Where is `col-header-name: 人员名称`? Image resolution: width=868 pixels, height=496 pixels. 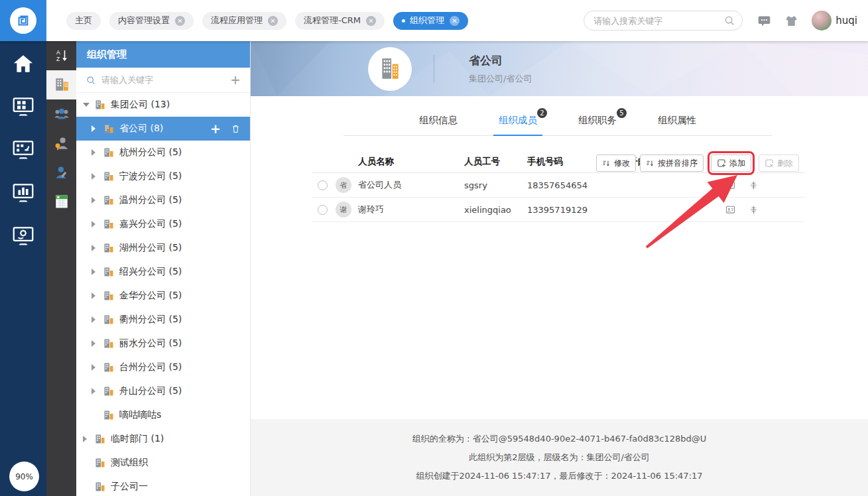
col-header-name: 人员名称 is located at coordinates (411, 162).